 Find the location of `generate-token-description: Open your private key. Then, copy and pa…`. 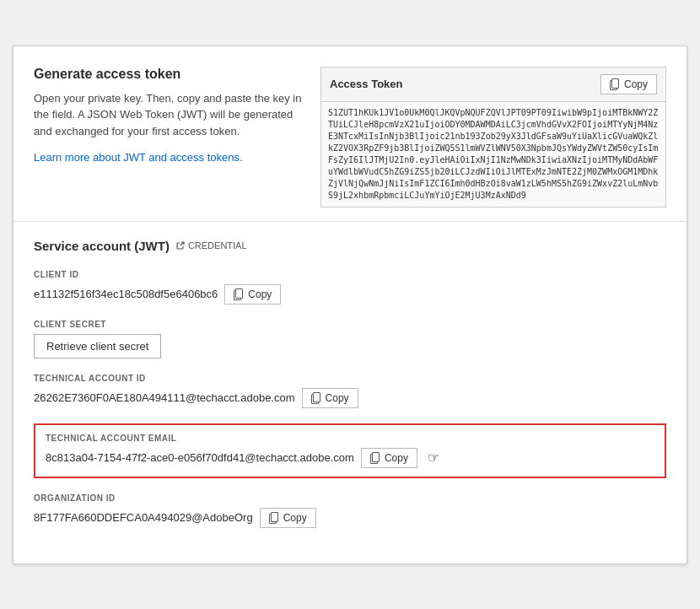

generate-token-description: Open your private key. Then, copy and pa… is located at coordinates (169, 115).